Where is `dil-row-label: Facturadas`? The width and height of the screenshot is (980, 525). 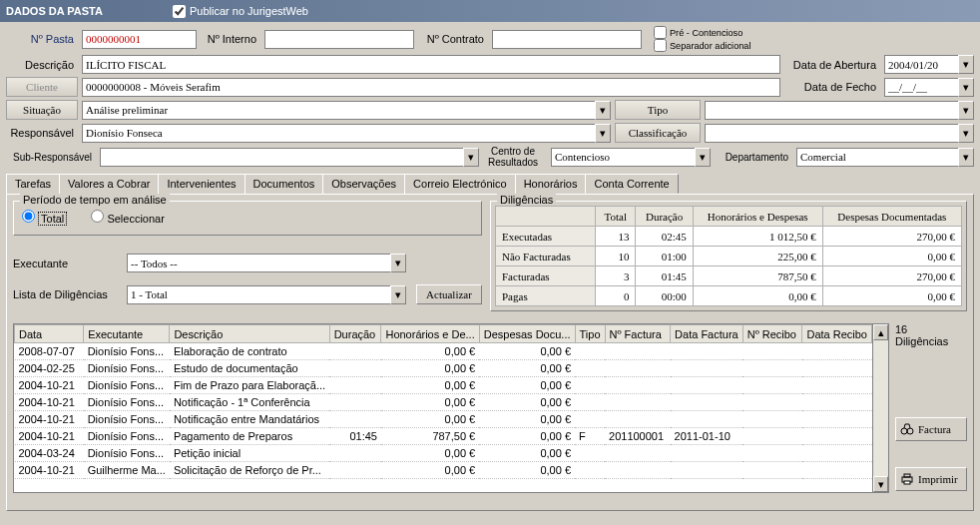
dil-row-label: Facturadas is located at coordinates (546, 276).